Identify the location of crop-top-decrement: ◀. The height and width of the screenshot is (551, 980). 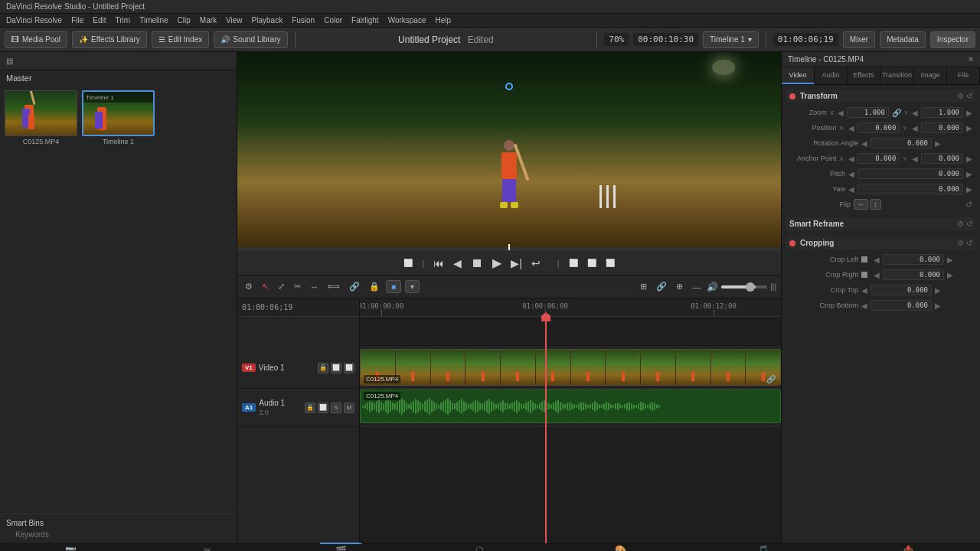
(864, 291).